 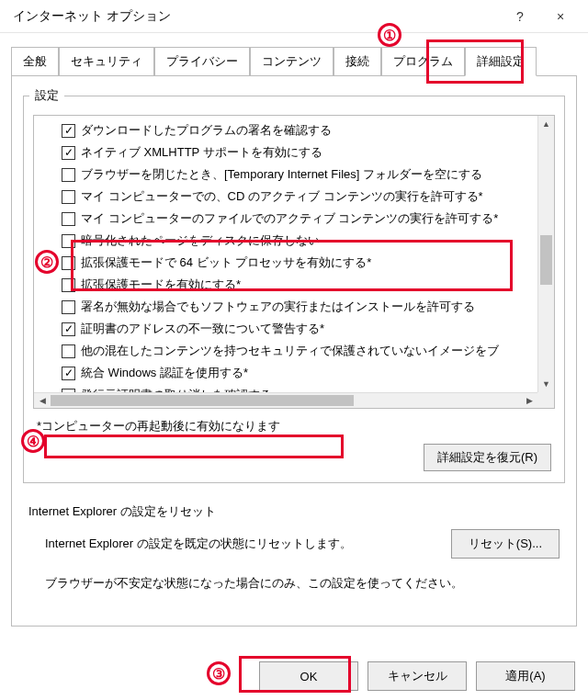 What do you see at coordinates (300, 219) in the screenshot?
I see `list-item: マイ コンピューターのファイルでのアクティブ コンテンツの実行を許可する*` at bounding box center [300, 219].